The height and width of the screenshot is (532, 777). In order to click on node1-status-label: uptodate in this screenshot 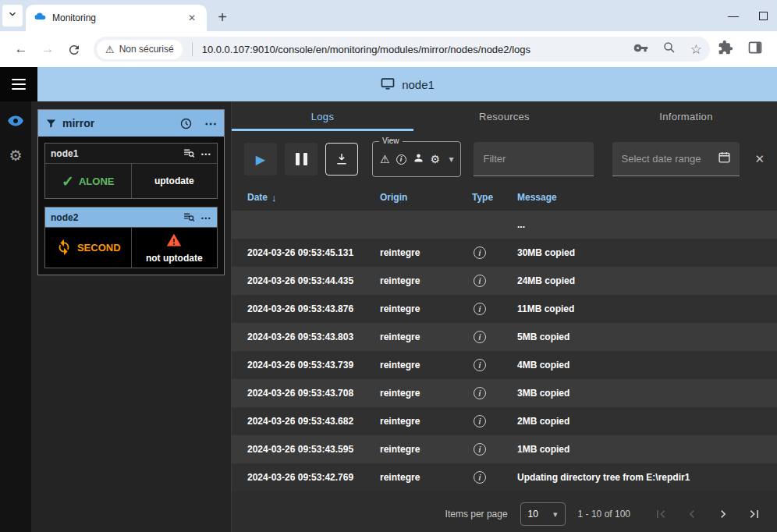, I will do `click(175, 181)`.